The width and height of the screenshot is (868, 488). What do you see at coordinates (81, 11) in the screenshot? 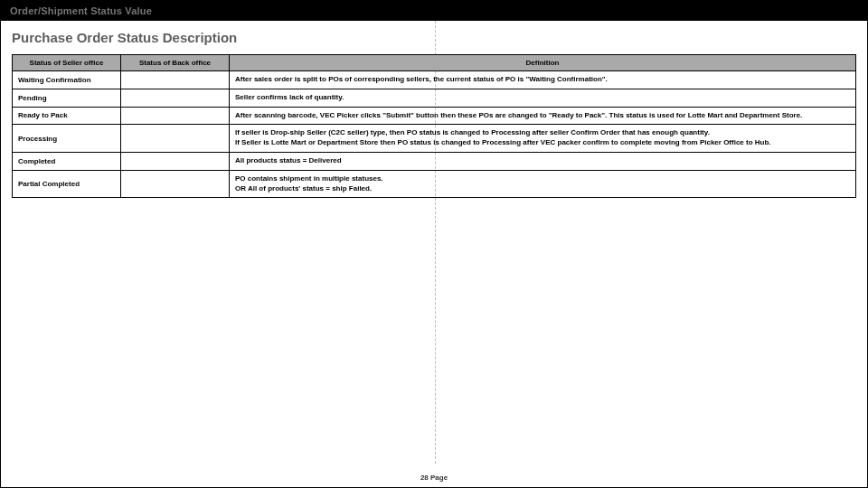
I see `title-bar-text: Order/Shipment Status Value` at bounding box center [81, 11].